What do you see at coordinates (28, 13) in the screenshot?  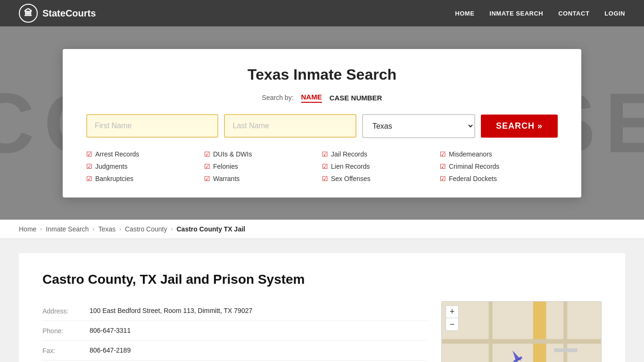 I see `logo-icon: 🏛` at bounding box center [28, 13].